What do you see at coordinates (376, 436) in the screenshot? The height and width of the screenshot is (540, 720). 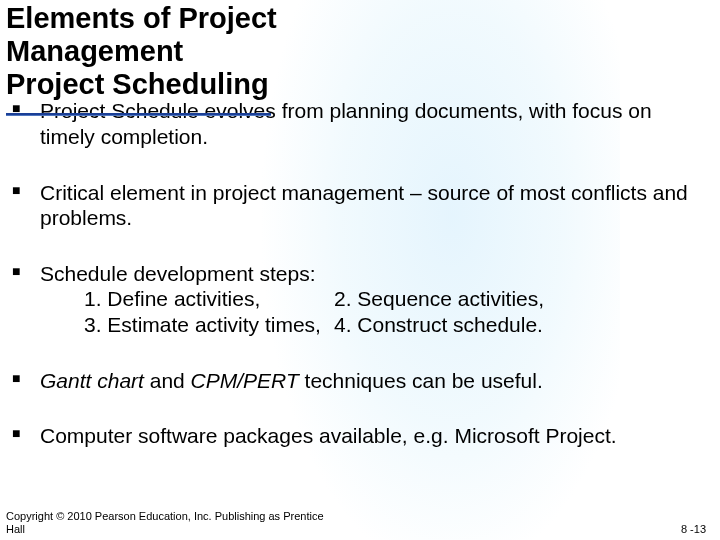 I see `bullet-item: Computer software packages available, e.…` at bounding box center [376, 436].